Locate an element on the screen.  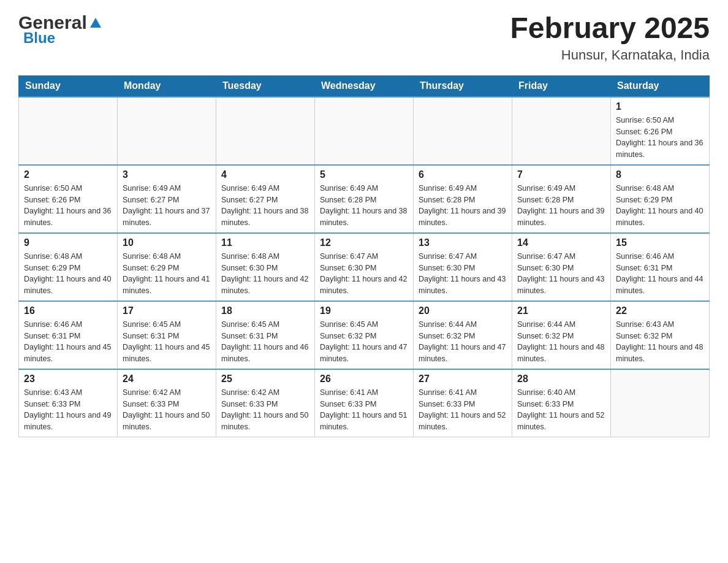
day-cell-21: 21Sunrise: 6:44 AMSunset: 6:32 PMDayligh… is located at coordinates (561, 335).